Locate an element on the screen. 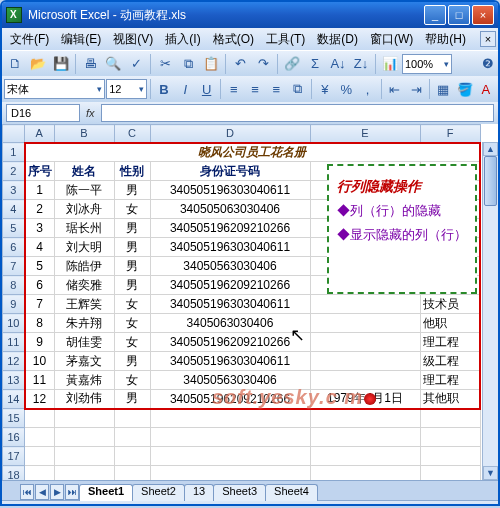 The width and height of the screenshot is (500, 508). font-color-button: A is located at coordinates (486, 89).